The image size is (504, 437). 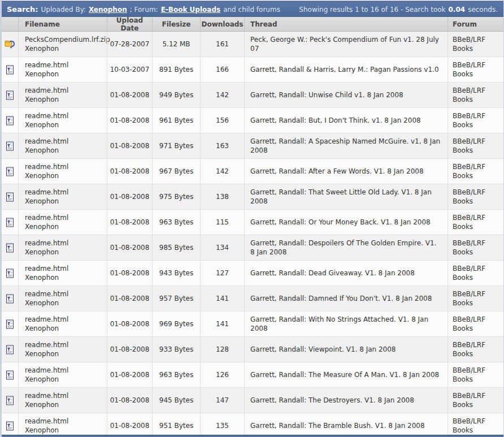 I want to click on thread-link: Garrett, Randall: Or Your Money Back. V1…, so click(x=346, y=222).